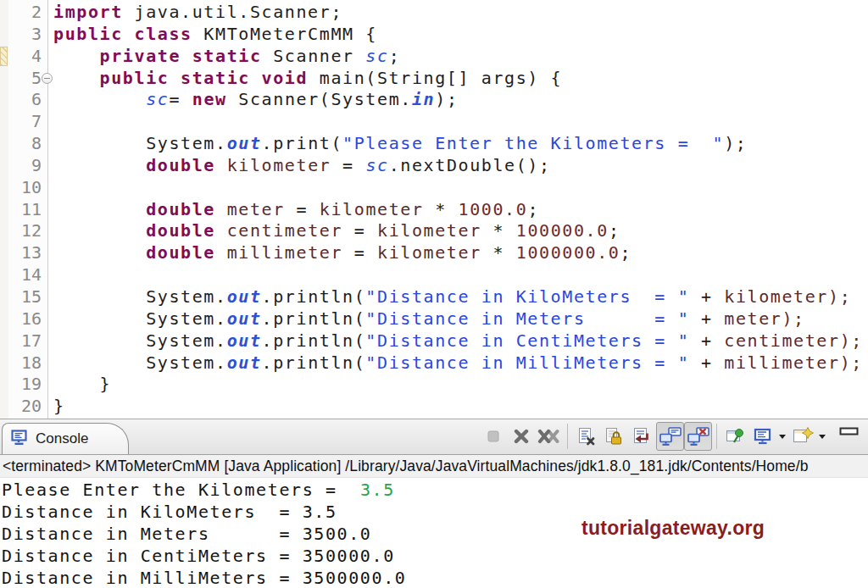  Describe the element at coordinates (461, 210) in the screenshot. I see `code-line: double meter = kilometer * 1000.0;` at that location.